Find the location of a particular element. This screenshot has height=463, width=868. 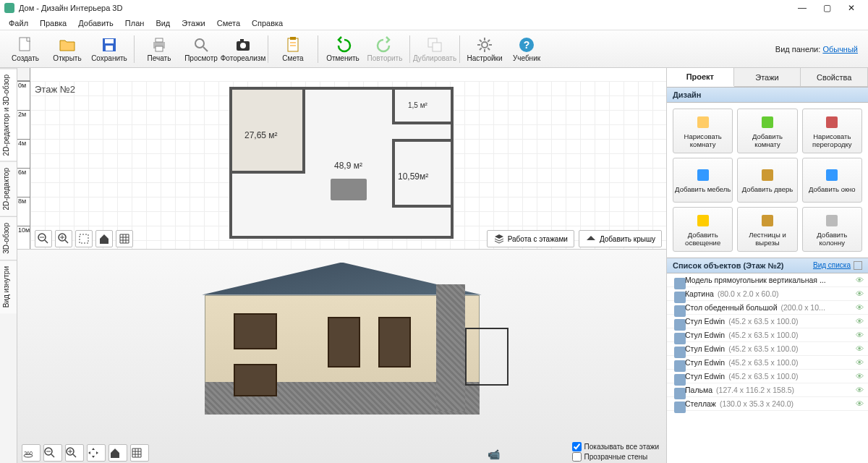

menu-добавить: Добавить is located at coordinates (95, 23).